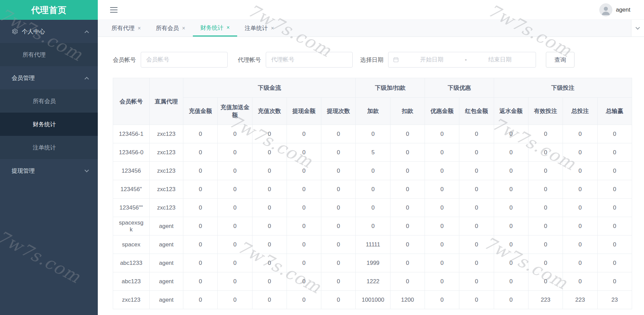 The image size is (644, 315). Describe the element at coordinates (235, 111) in the screenshot. I see `column-header: 充值加送金额` at that location.